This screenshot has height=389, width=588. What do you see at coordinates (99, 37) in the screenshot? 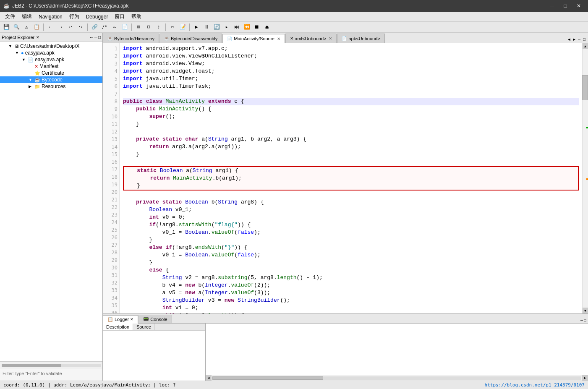
I see `explorer-maximize-icon: □` at bounding box center [99, 37].